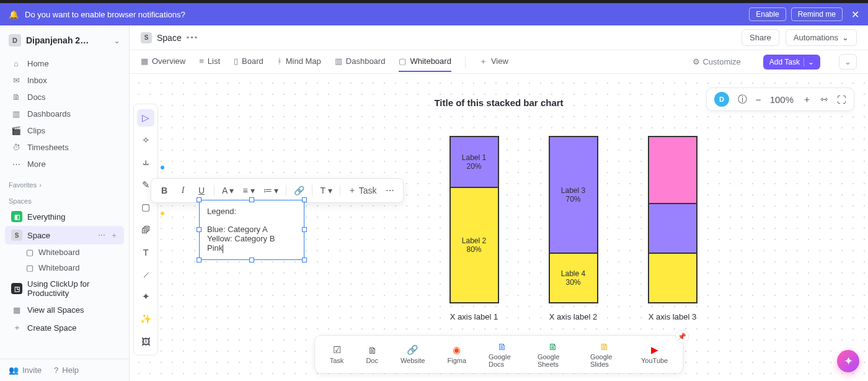  What do you see at coordinates (252, 230) in the screenshot?
I see `legend-text-box: Legend: Blue: Category A Yellow: Categor…` at bounding box center [252, 230].